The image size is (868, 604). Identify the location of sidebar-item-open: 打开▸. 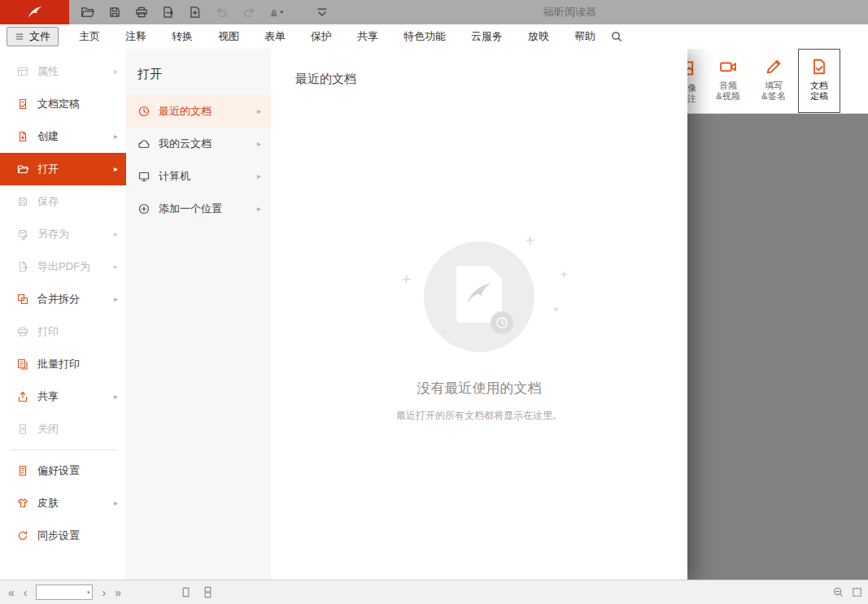
(63, 169).